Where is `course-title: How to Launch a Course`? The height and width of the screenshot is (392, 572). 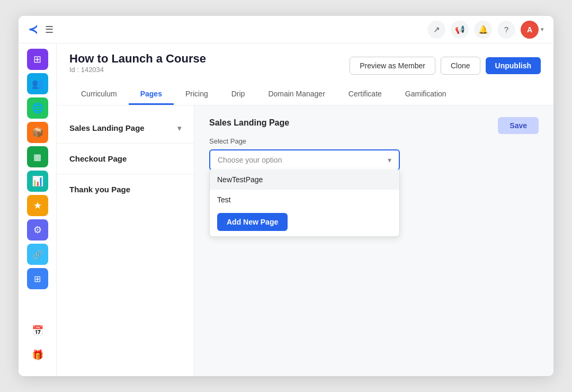 course-title: How to Launch a Course is located at coordinates (138, 59).